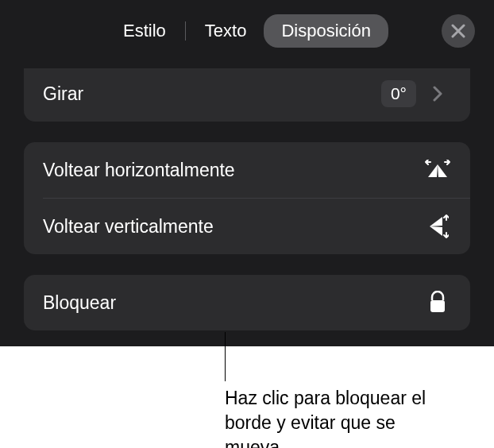 Image resolution: width=494 pixels, height=448 pixels. What do you see at coordinates (438, 94) in the screenshot?
I see `chevron-right-icon` at bounding box center [438, 94].